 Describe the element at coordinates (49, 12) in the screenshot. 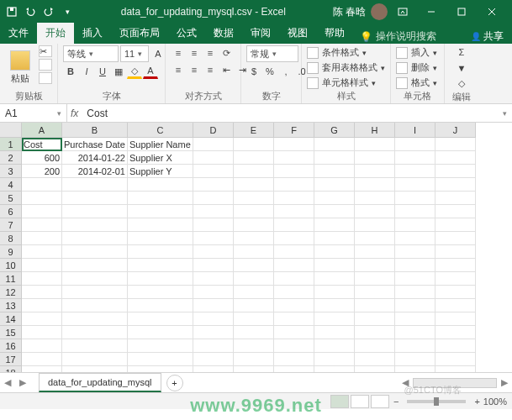

I see `redo-icon` at that location.